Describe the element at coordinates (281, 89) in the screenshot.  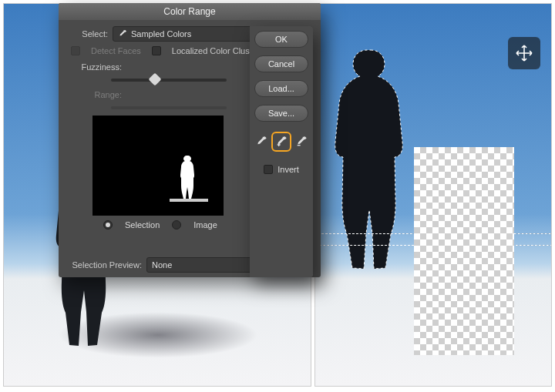
I see `load-label: Load...` at that location.